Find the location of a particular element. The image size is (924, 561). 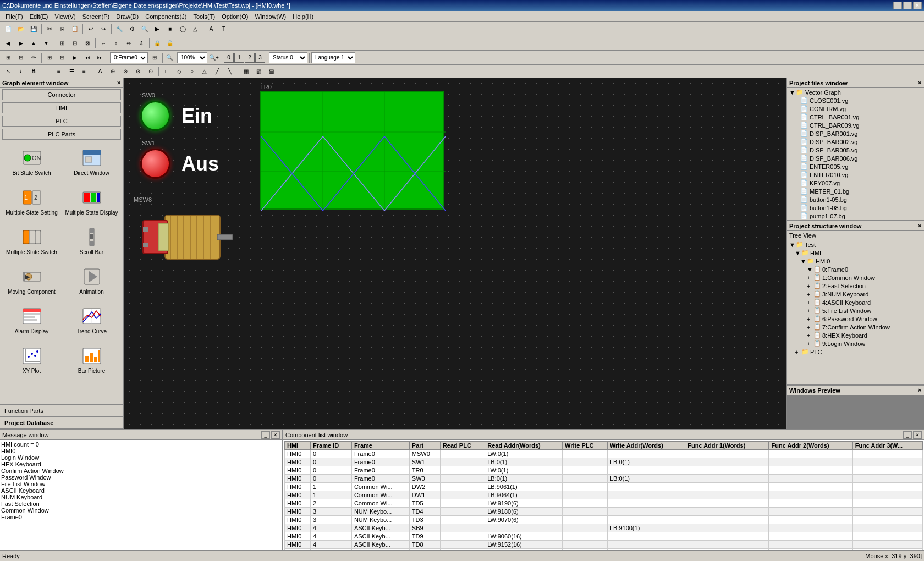

draw-align-left: ≡ is located at coordinates (59, 72).